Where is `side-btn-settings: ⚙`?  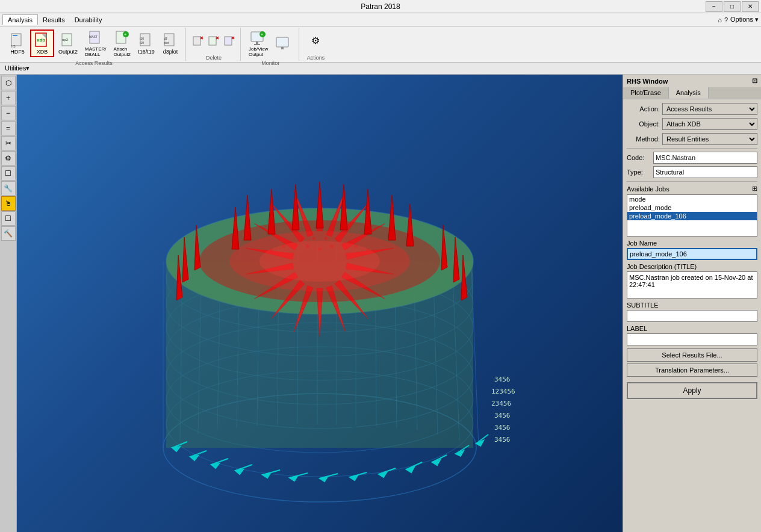 side-btn-settings: ⚙ is located at coordinates (8, 158).